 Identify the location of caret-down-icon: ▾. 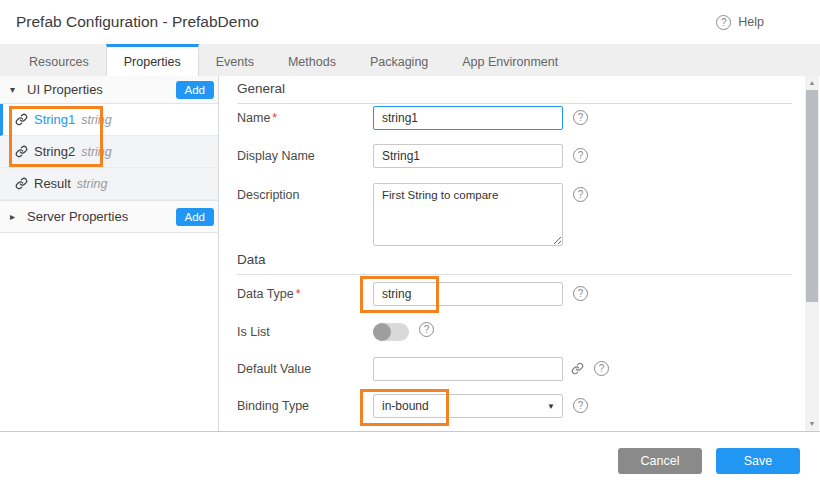
(15, 90).